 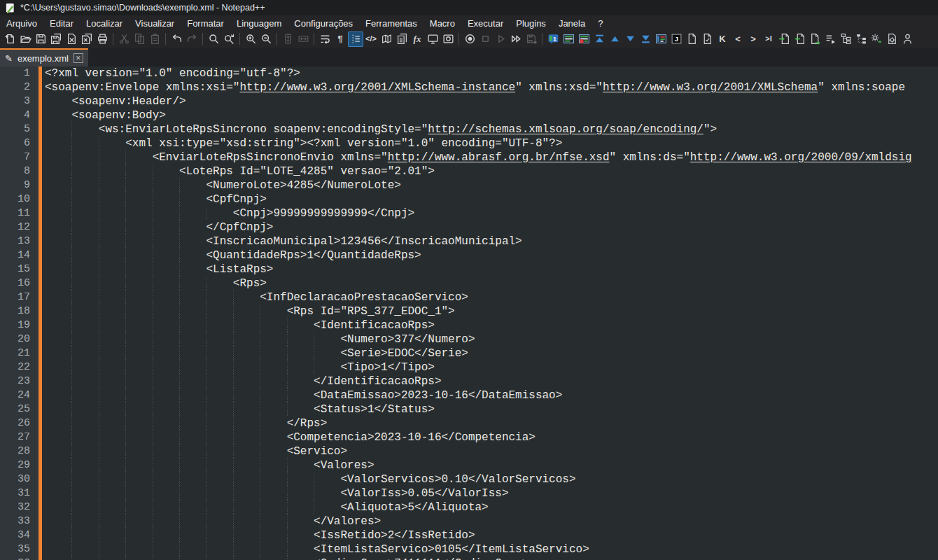 What do you see at coordinates (470, 39) in the screenshot?
I see `macro-record-icon` at bounding box center [470, 39].